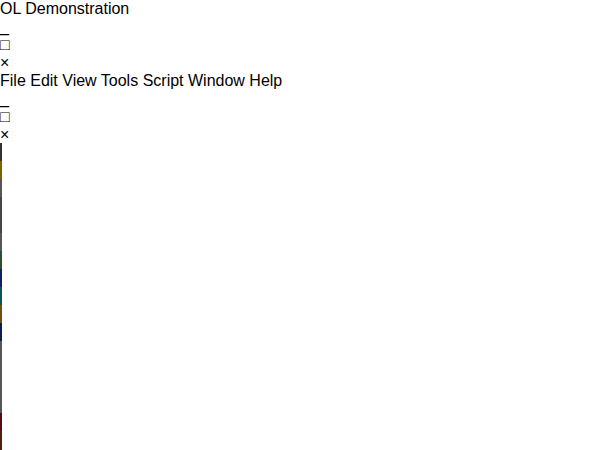 Image resolution: width=600 pixels, height=450 pixels. I want to click on child-maximize-button: □, so click(300, 117).